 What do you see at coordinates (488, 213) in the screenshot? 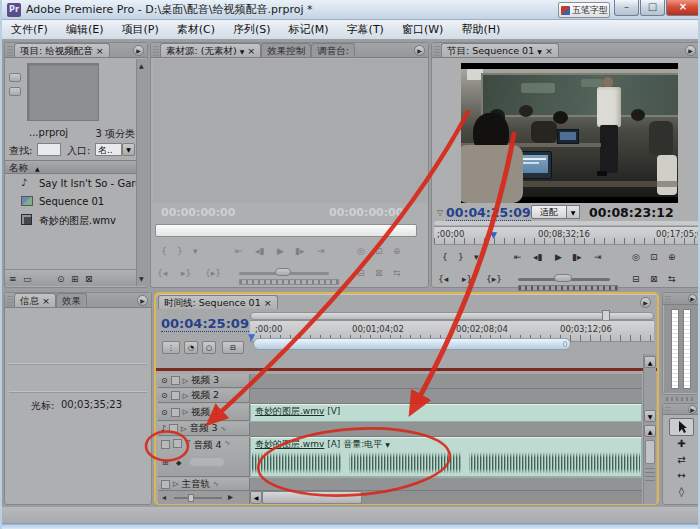
I see `program-current-timecode: 00:04:25:09` at bounding box center [488, 213].